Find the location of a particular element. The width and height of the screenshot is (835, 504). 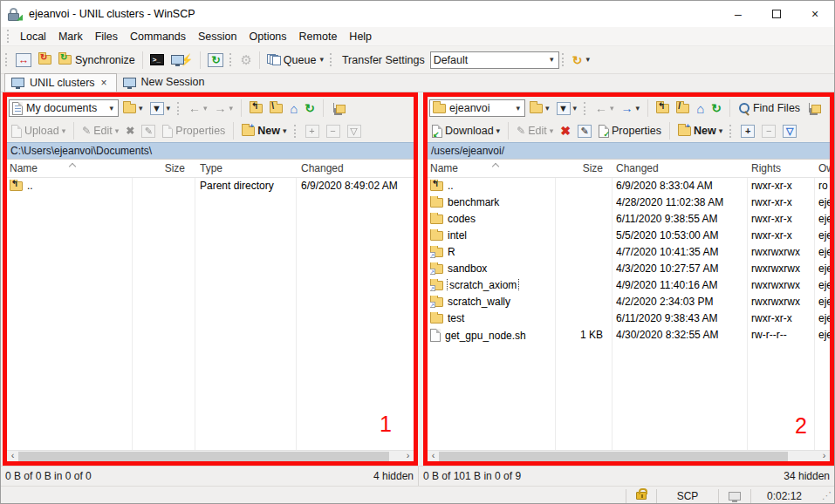

file-row: intel5/5/2020 10:53:00 AMrwxr-xr-xeje is located at coordinates (628, 235).